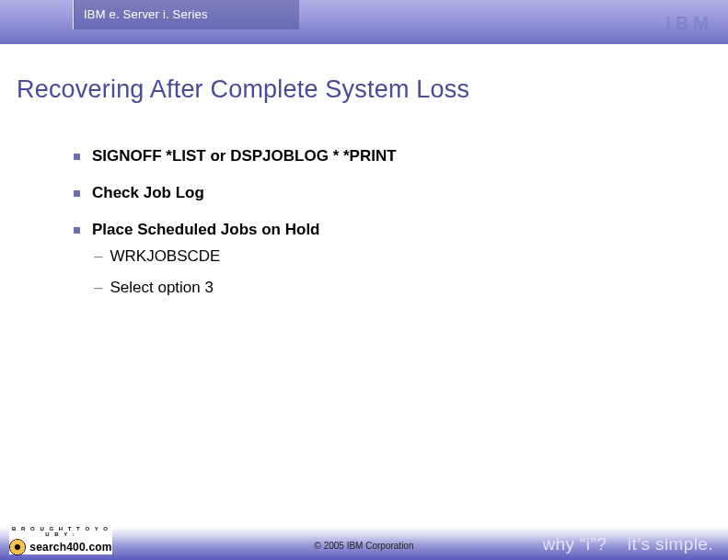 The width and height of the screenshot is (728, 560). Describe the element at coordinates (187, 15) in the screenshot. I see `header-brand-line: IBM e. Server i. Series` at that location.